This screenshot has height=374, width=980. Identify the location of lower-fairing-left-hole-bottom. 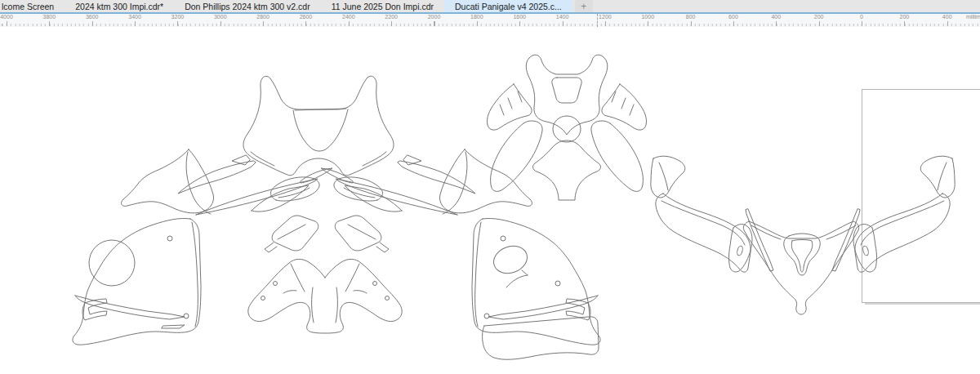
(186, 316).